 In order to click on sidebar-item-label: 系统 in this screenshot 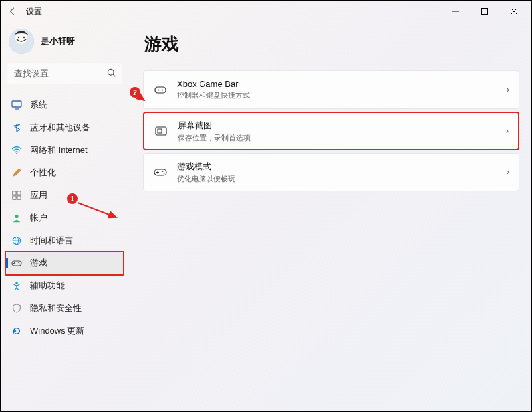, I will do `click(39, 105)`.